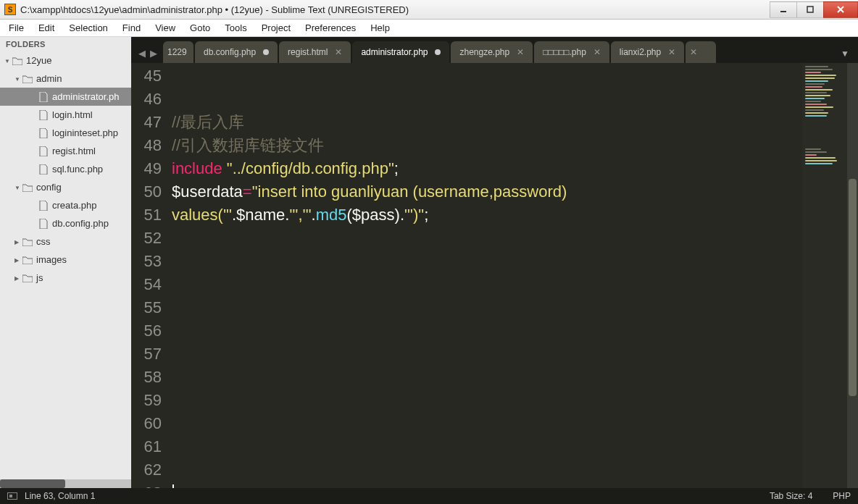 The height and width of the screenshot is (504, 858). Describe the element at coordinates (65, 206) in the screenshot. I see `tree-file-creata: creata.php` at that location.